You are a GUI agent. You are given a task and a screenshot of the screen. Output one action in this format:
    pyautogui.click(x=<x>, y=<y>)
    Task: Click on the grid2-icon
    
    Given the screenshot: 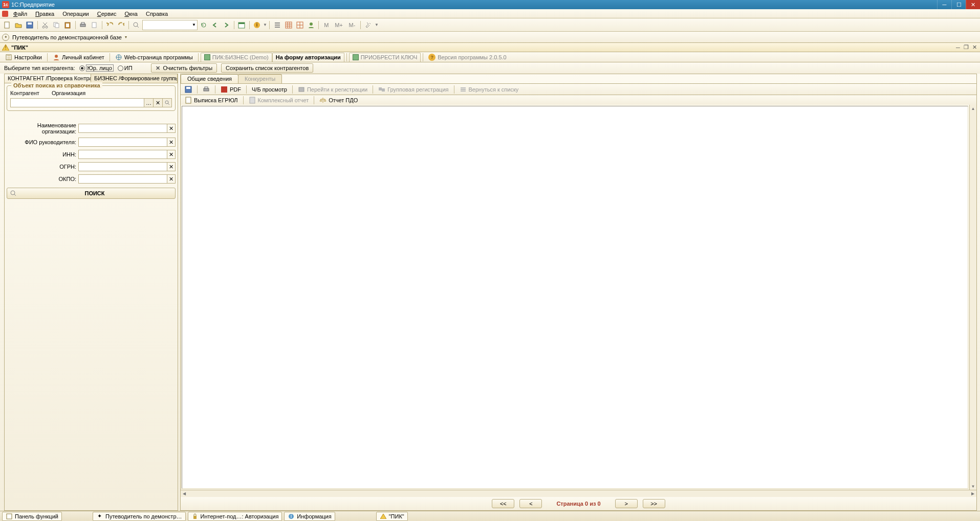 What is the action you would take?
    pyautogui.click(x=300, y=25)
    